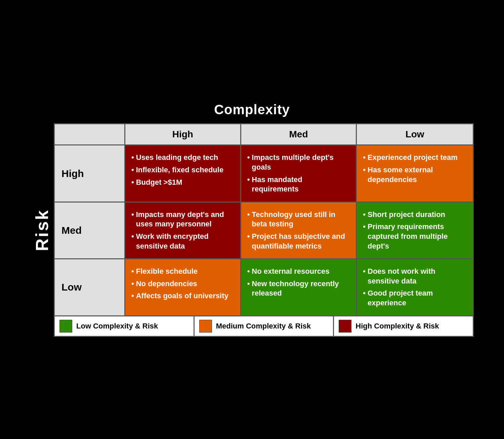  Describe the element at coordinates (415, 276) in the screenshot. I see `list-item: Does not work with sensitive data` at that location.